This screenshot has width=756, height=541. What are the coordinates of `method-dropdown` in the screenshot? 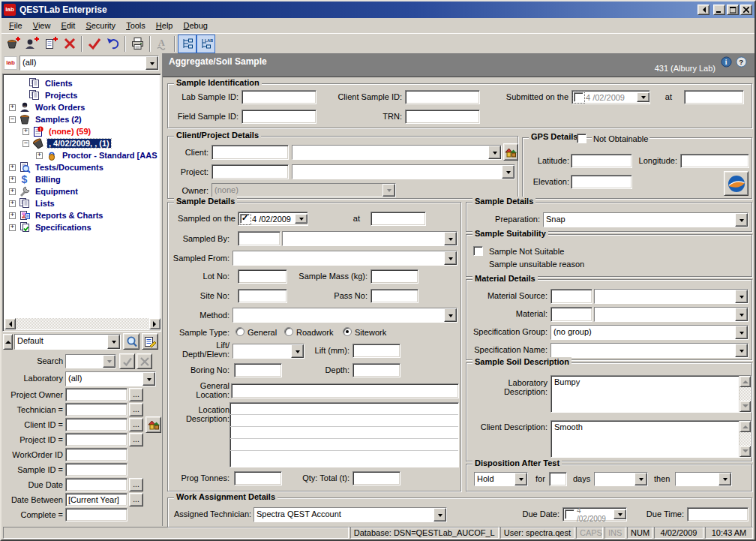 It's located at (345, 315).